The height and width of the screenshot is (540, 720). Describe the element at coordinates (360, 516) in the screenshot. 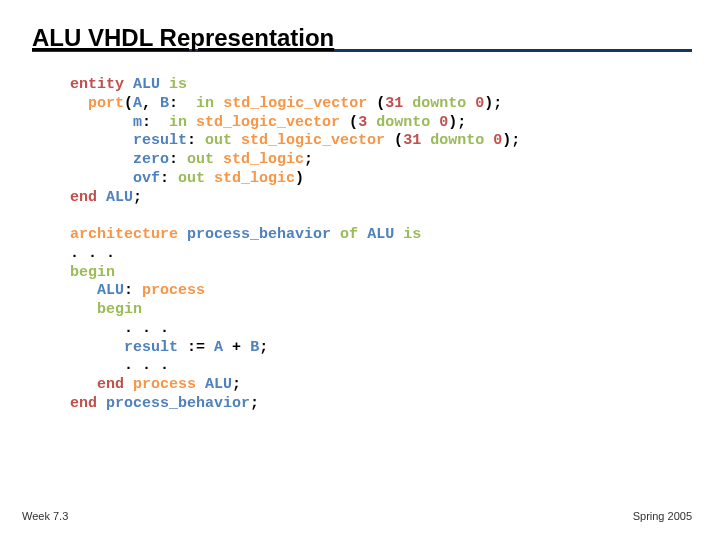

I see `footer: Week 7.3 Spring 2005` at that location.